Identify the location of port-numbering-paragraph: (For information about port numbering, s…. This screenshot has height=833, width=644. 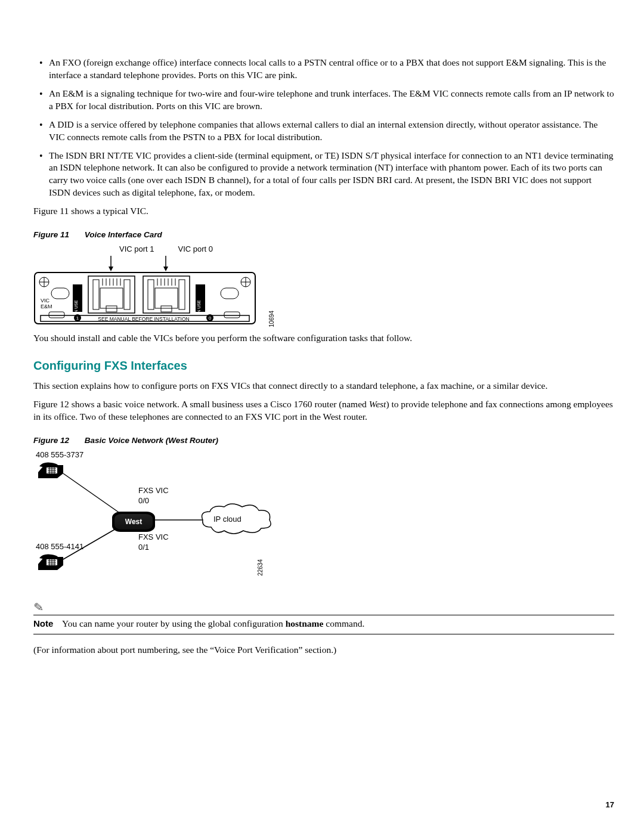
(324, 650).